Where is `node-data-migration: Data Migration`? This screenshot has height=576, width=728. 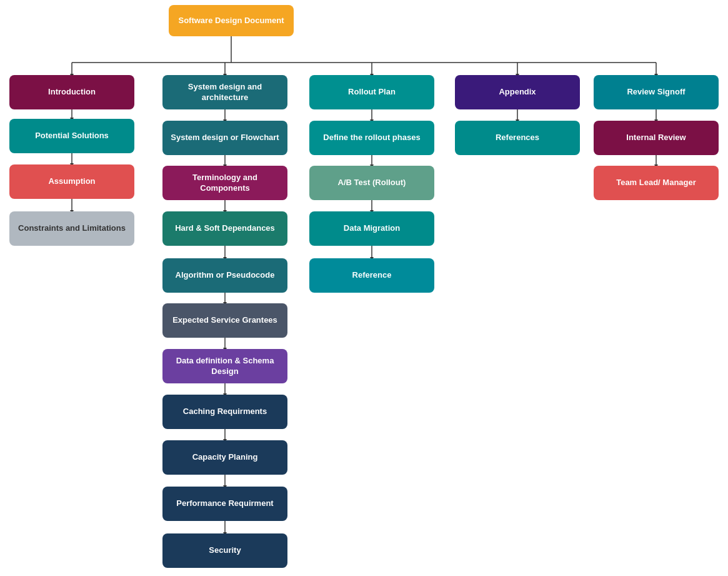 node-data-migration: Data Migration is located at coordinates (372, 229).